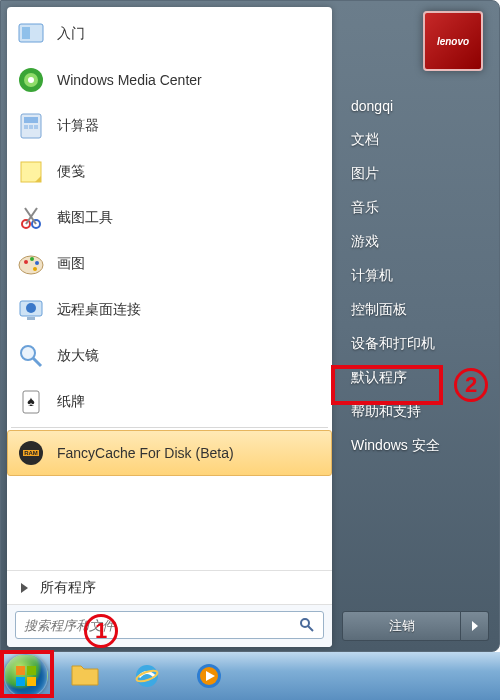 The image size is (500, 700). Describe the element at coordinates (365, 174) in the screenshot. I see `right-item-label: 图片` at that location.